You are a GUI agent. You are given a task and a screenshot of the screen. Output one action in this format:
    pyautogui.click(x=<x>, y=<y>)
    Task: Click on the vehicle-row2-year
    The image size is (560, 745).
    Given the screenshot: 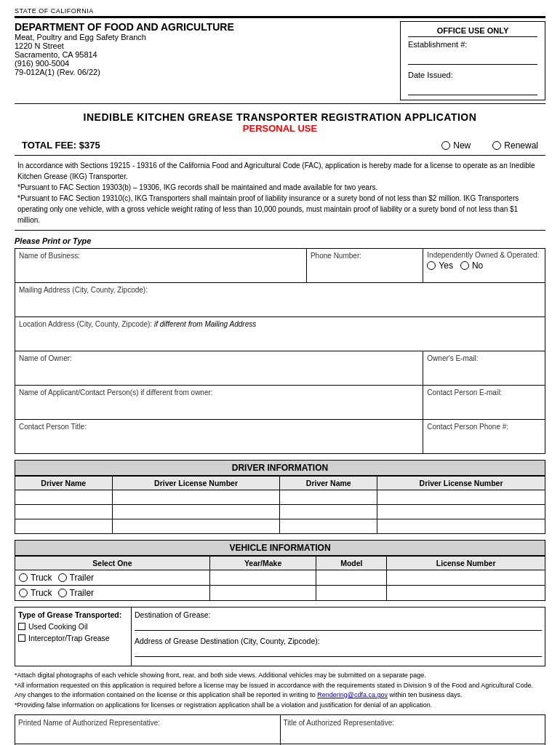 What is the action you would take?
    pyautogui.click(x=263, y=594)
    